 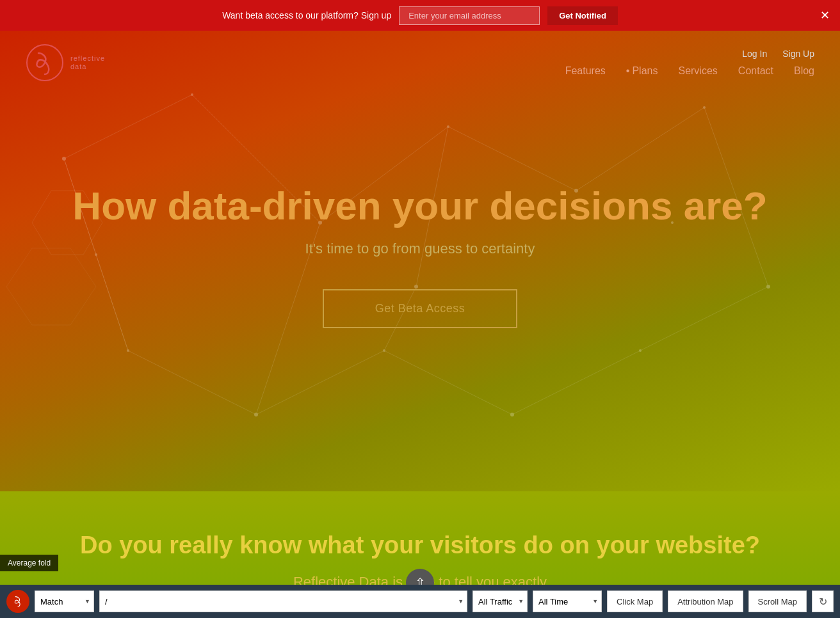 I want to click on navigation: reflective data Log In Sign Up Features …, so click(x=420, y=56).